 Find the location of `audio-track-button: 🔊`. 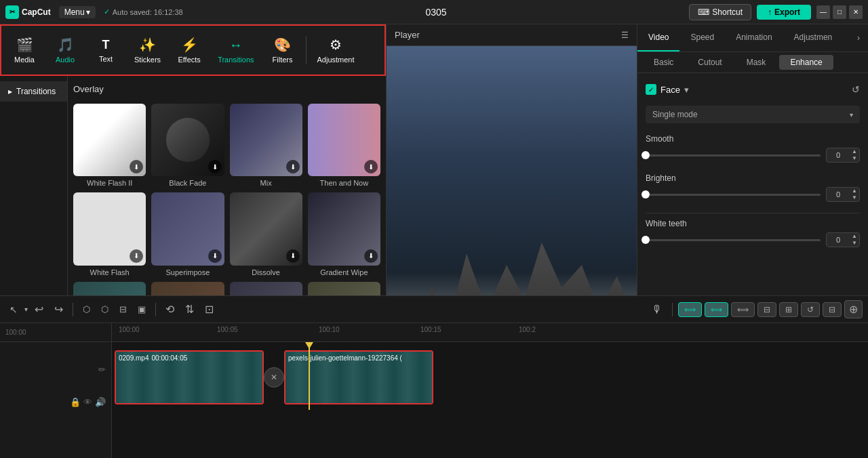

audio-track-button: 🔊 is located at coordinates (100, 402).